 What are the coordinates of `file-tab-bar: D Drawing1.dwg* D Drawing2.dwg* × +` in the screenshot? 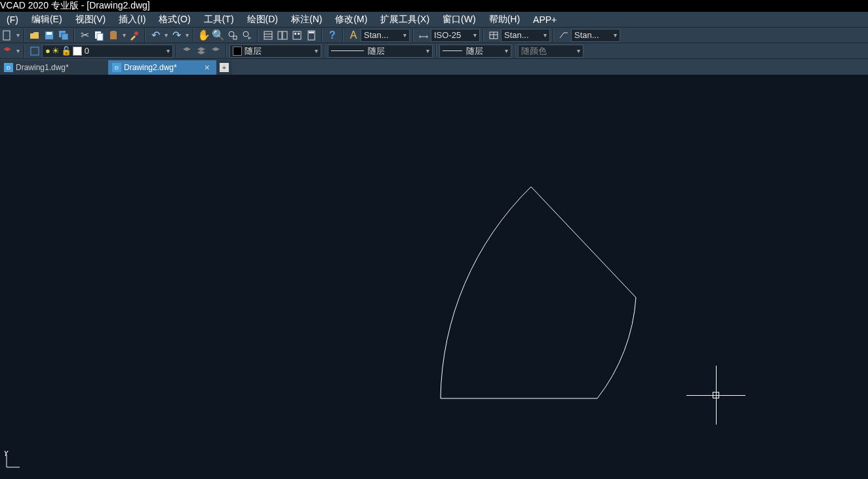 It's located at (434, 67).